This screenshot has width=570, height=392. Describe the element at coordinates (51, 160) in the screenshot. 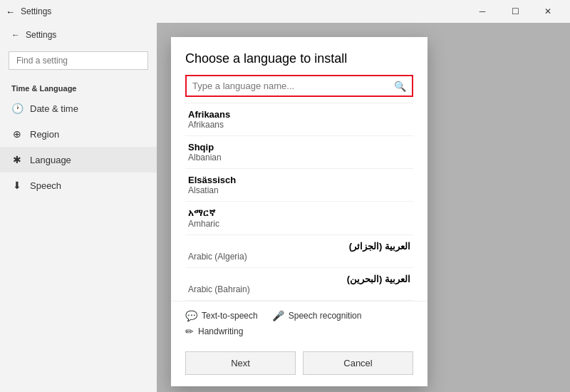

I see `sidebar-item-label-language: Language` at that location.